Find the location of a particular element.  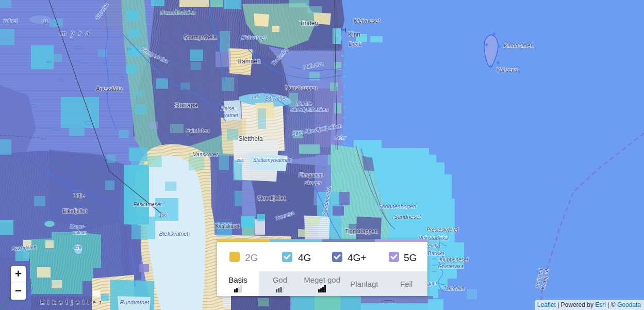

svg-text: Feskameset is located at coordinates (148, 204).